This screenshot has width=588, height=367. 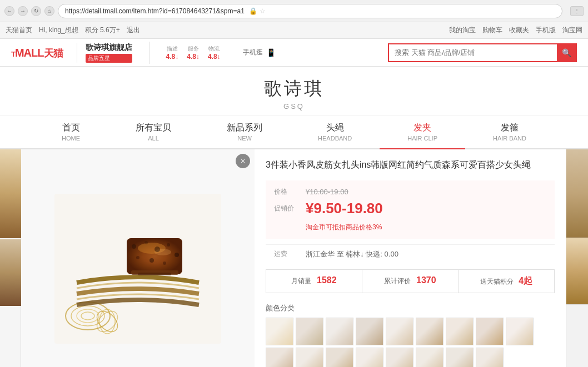 I want to click on promo-label: 促销价, so click(x=287, y=209).